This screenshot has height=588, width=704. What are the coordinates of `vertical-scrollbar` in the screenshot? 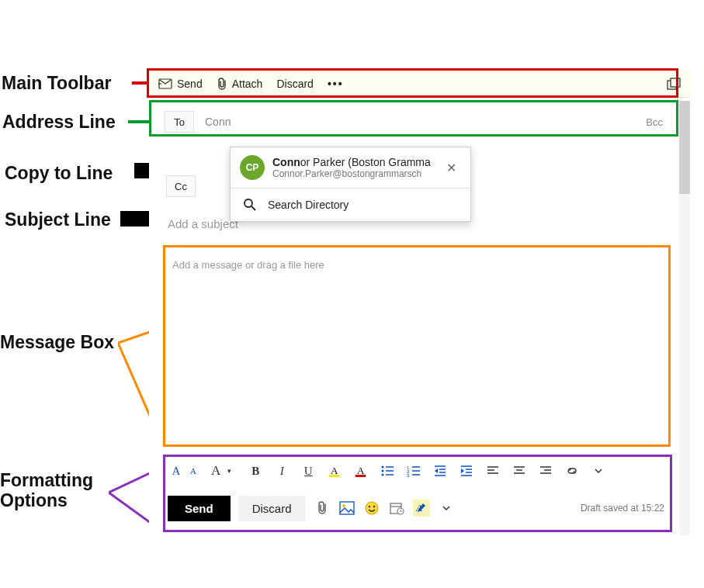 It's located at (685, 318).